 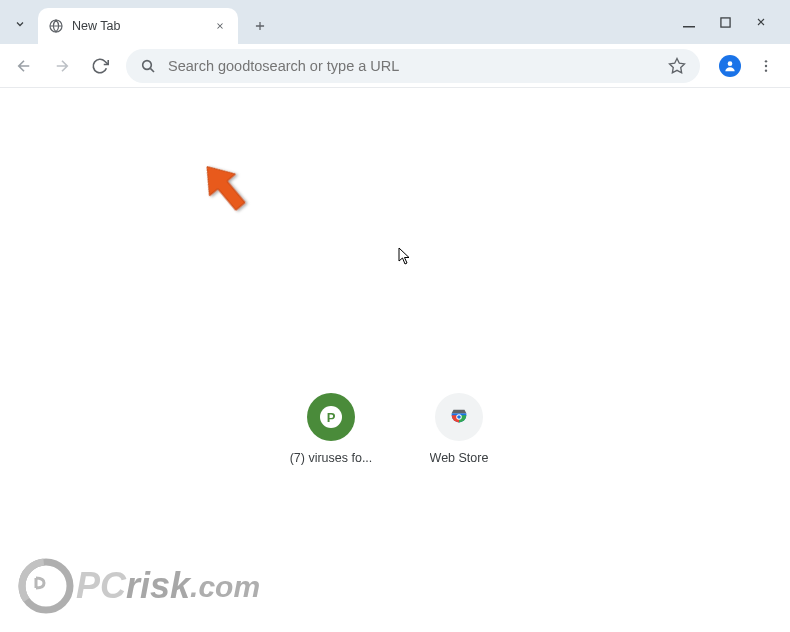 What do you see at coordinates (766, 66) in the screenshot?
I see `dots-vertical-icon` at bounding box center [766, 66].